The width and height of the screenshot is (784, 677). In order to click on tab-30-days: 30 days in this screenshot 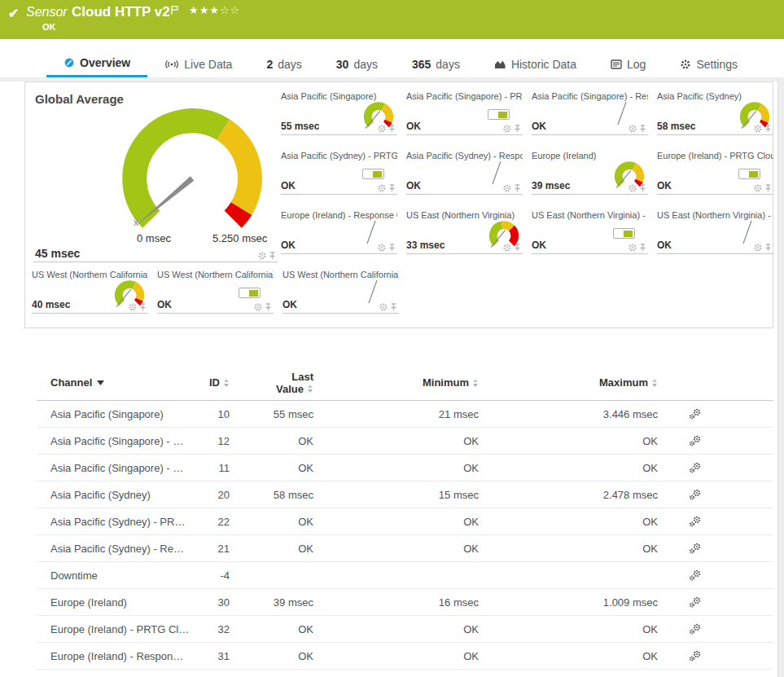, I will do `click(357, 64)`.